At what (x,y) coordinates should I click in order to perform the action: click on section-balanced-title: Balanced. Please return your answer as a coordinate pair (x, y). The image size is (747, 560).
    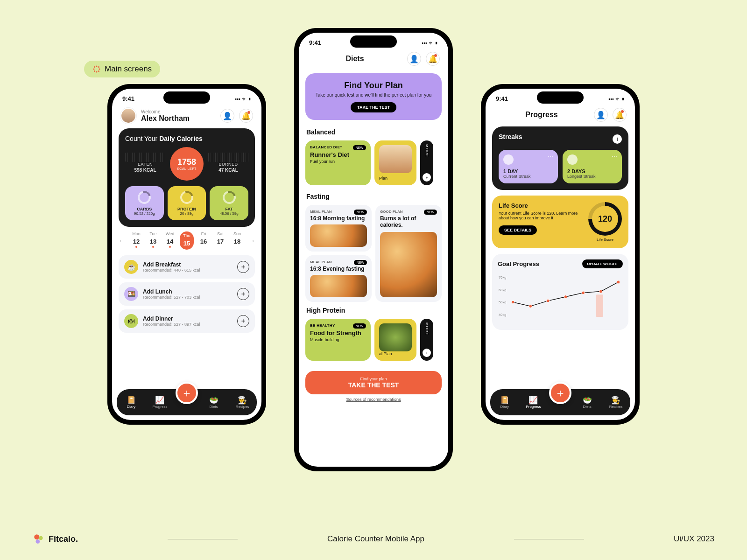
    Looking at the image, I should click on (374, 132).